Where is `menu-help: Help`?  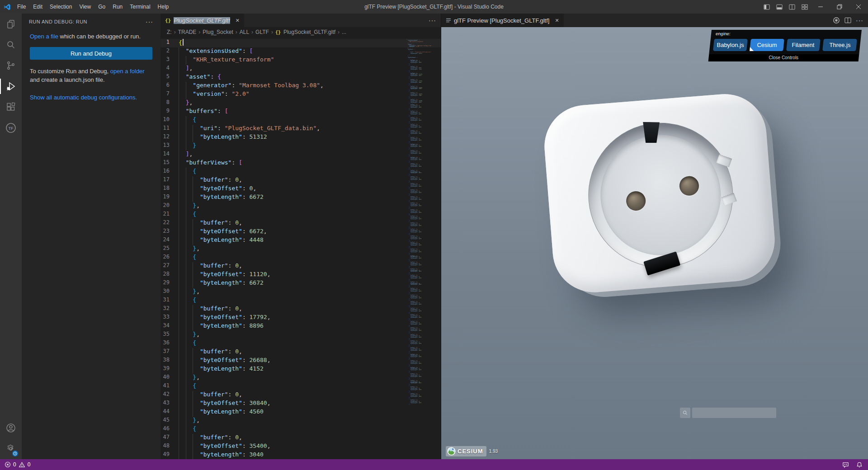 menu-help: Help is located at coordinates (164, 7).